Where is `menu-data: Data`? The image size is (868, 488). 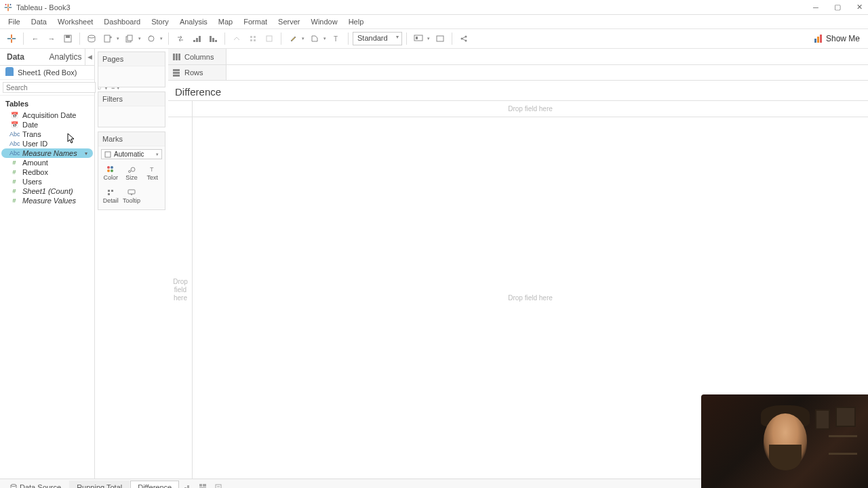 menu-data: Data is located at coordinates (39, 22).